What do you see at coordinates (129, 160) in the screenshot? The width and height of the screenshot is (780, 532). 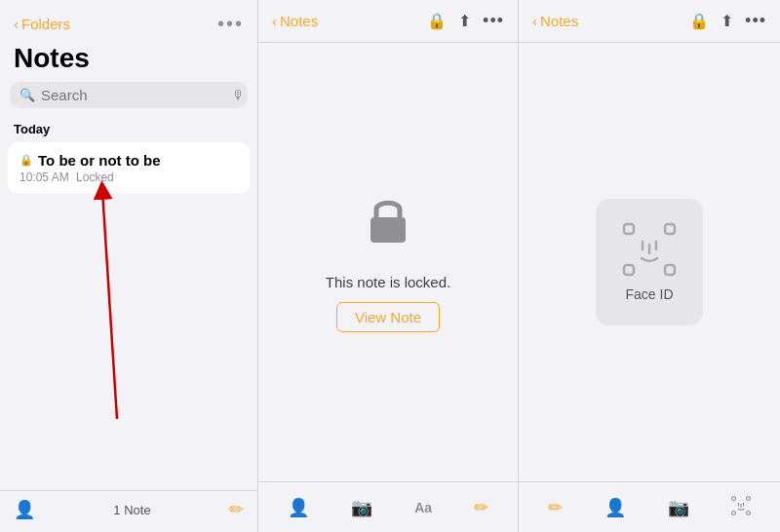 I see `note-item-title: 🔒 To be or not to be` at bounding box center [129, 160].